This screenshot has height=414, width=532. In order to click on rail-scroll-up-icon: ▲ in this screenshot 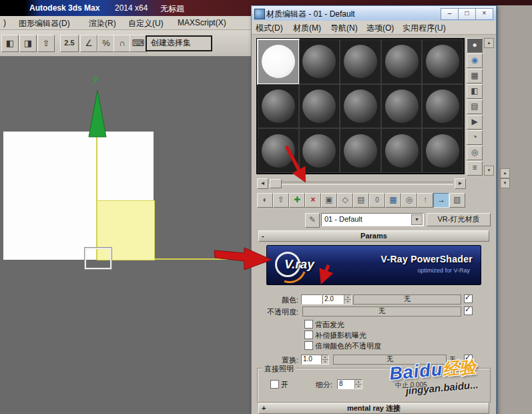, I will do `click(489, 43)`.